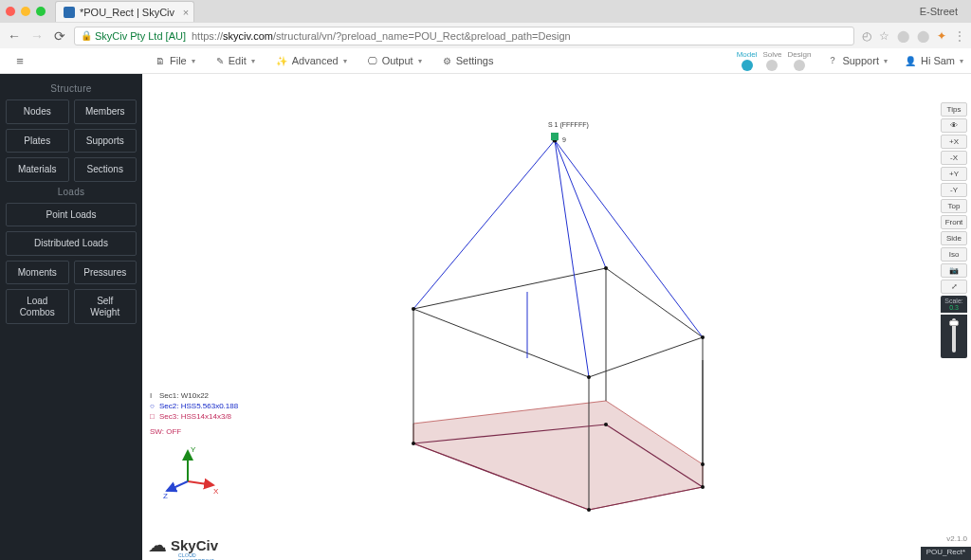  What do you see at coordinates (194, 546) in the screenshot?
I see `brand-name: SkyCiv` at bounding box center [194, 546].